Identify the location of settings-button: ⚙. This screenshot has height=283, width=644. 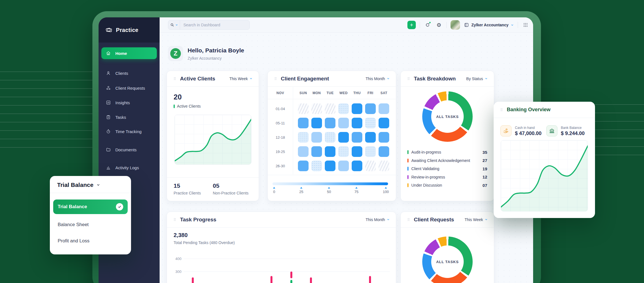
(439, 25).